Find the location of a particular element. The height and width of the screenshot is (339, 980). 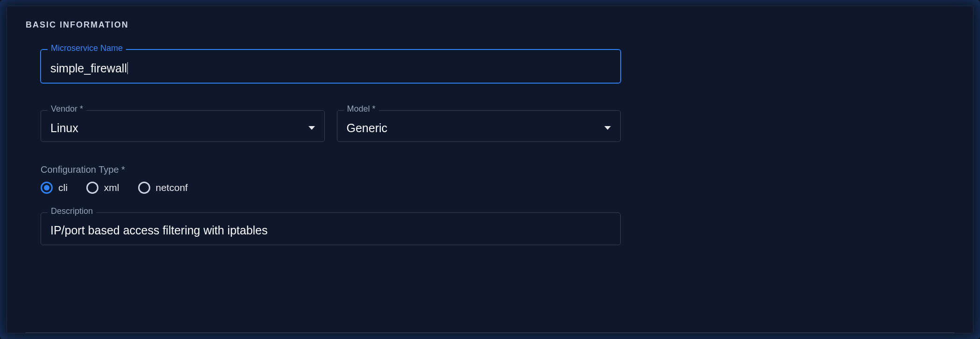

microservice-name-value: simple_firewall is located at coordinates (89, 68).